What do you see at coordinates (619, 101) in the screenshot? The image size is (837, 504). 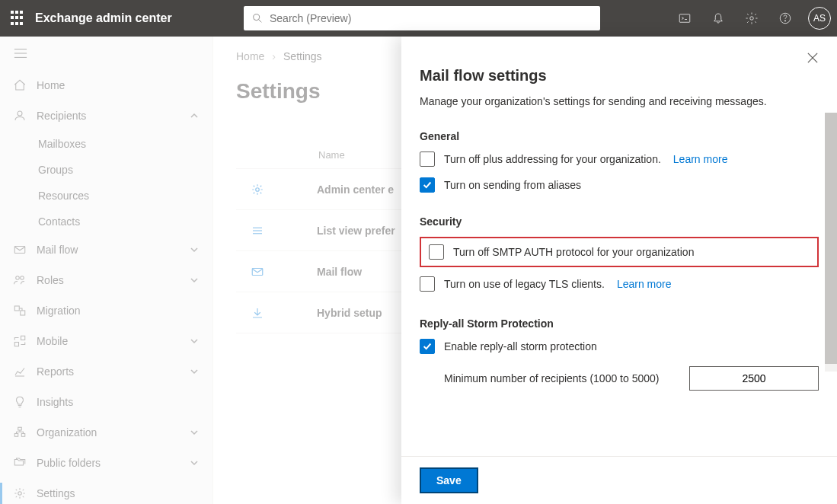 I see `panel-description: Manage your organization's settings for …` at bounding box center [619, 101].